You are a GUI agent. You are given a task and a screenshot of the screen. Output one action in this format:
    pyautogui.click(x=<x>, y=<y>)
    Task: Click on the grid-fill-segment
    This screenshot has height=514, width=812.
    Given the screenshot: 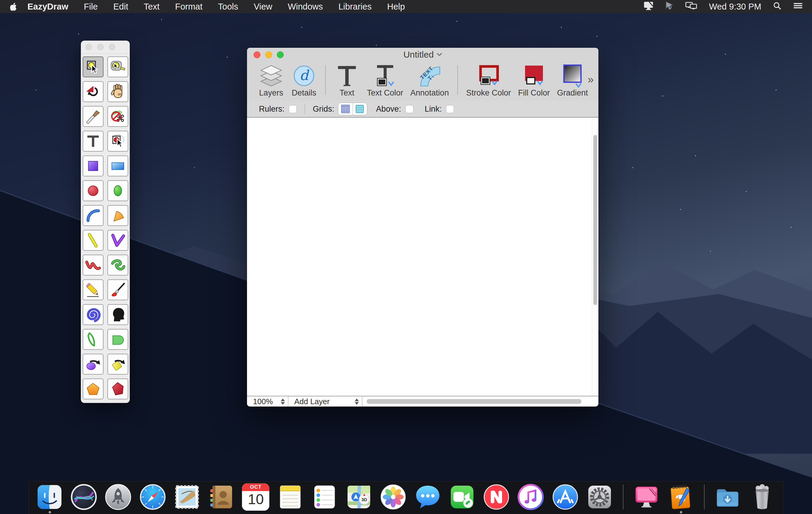 What is the action you would take?
    pyautogui.click(x=360, y=109)
    